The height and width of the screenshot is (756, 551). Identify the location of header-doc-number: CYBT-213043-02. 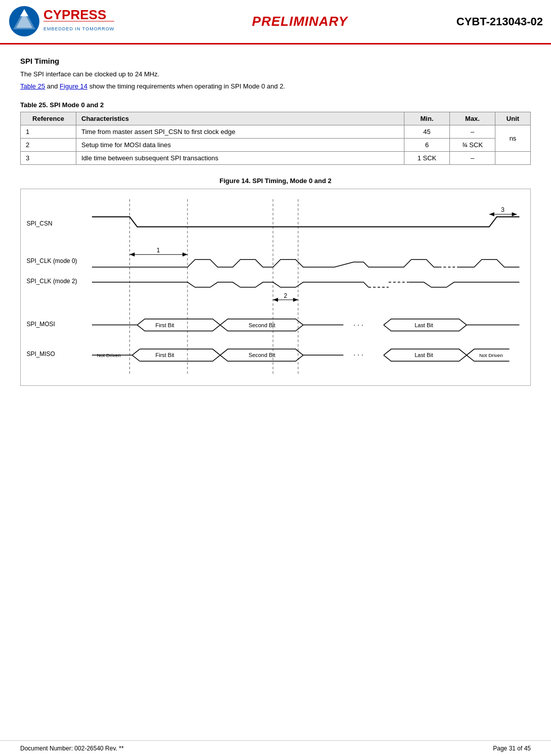
(499, 22).